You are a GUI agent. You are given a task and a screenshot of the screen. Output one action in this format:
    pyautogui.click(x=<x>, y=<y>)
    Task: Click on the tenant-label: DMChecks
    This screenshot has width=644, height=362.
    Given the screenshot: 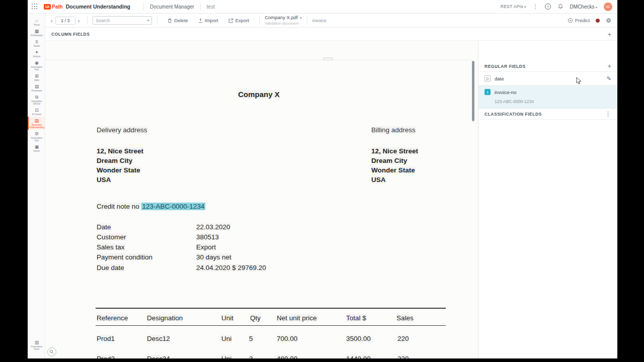 What is the action you would take?
    pyautogui.click(x=583, y=7)
    